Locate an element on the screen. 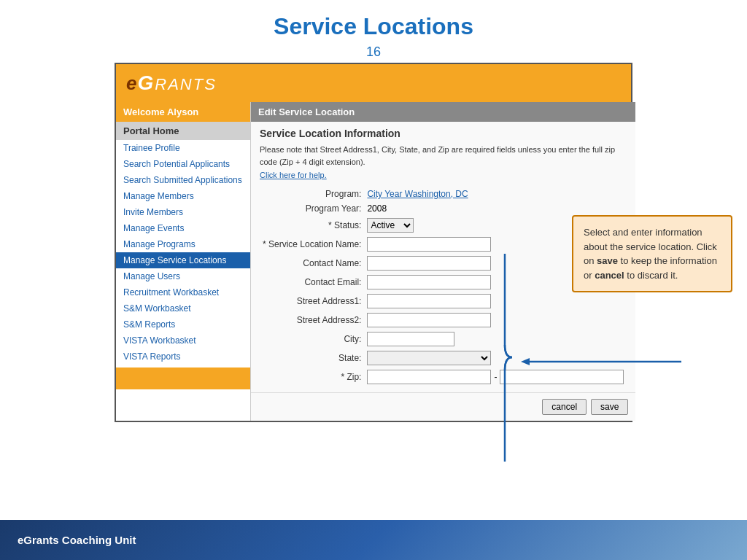  status-select: Active Inactive is located at coordinates (390, 225).